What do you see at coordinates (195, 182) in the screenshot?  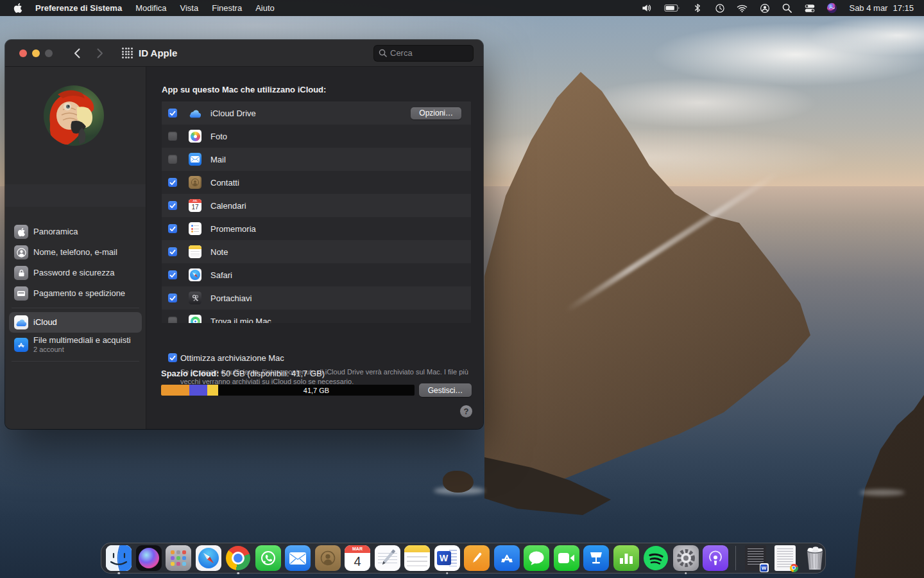 I see `contacts-icon` at bounding box center [195, 182].